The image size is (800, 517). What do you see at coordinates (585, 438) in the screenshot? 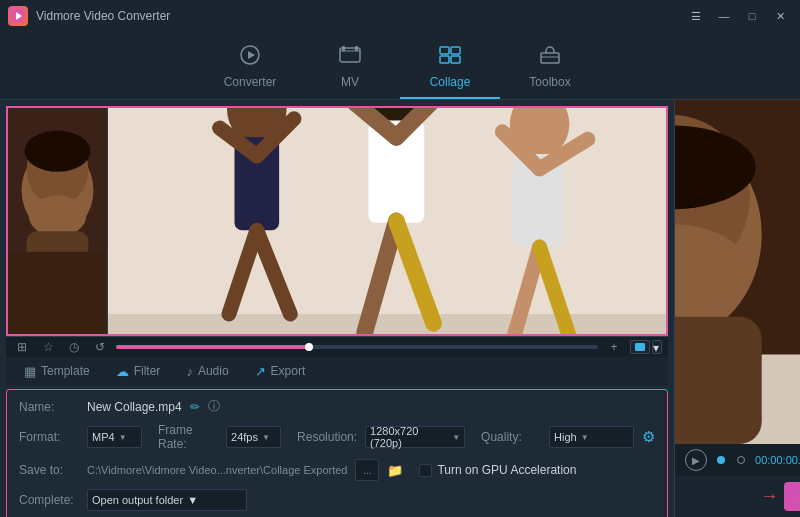
I see `quality-arrow: ▼` at bounding box center [585, 438].